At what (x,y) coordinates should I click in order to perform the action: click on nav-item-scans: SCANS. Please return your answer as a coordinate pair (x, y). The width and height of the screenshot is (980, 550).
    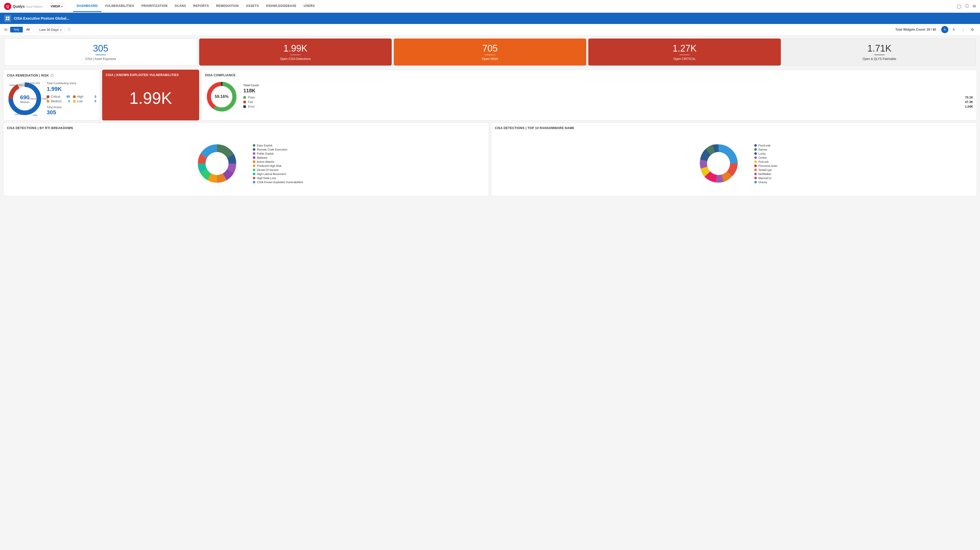
    Looking at the image, I should click on (180, 6).